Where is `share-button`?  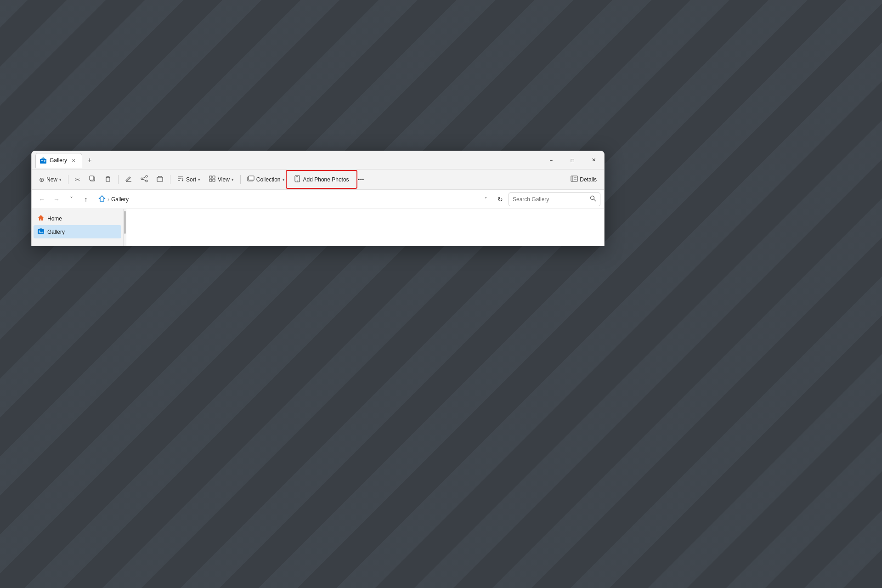 share-button is located at coordinates (144, 179).